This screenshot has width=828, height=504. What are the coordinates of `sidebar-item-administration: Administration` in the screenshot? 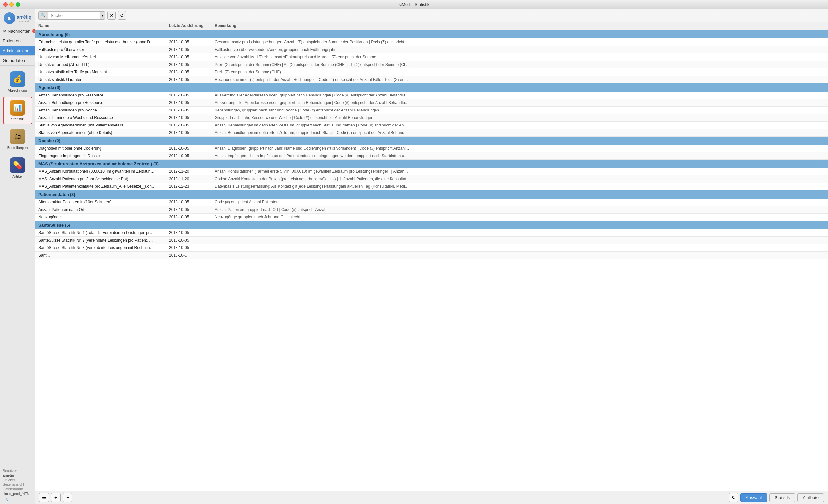 It's located at (17, 51).